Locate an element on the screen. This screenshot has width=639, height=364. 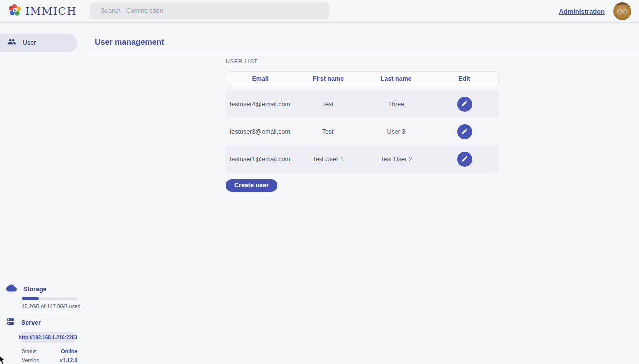
column-header: First name is located at coordinates (328, 79).